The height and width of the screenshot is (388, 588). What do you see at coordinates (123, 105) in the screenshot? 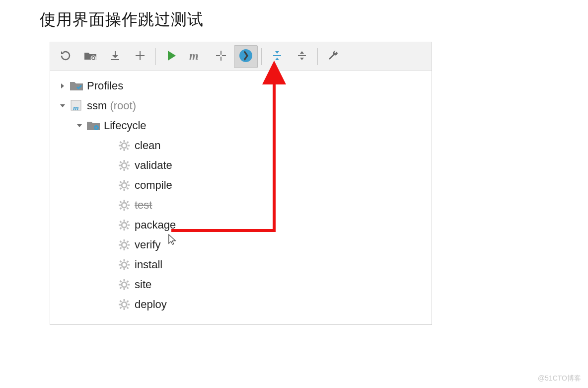
I see `tree-label-suffix: (root)` at bounding box center [123, 105].